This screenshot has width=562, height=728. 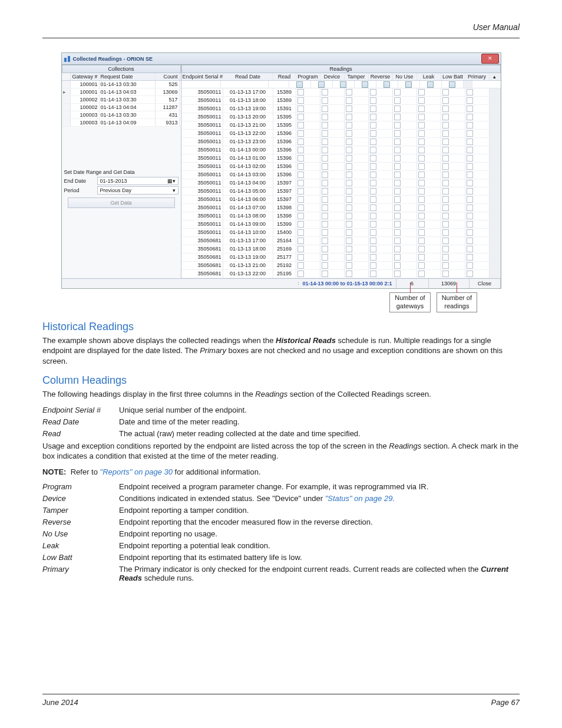 What do you see at coordinates (341, 93) in the screenshot?
I see `readings-row: 3505001101-13-13 17:0015389` at bounding box center [341, 93].